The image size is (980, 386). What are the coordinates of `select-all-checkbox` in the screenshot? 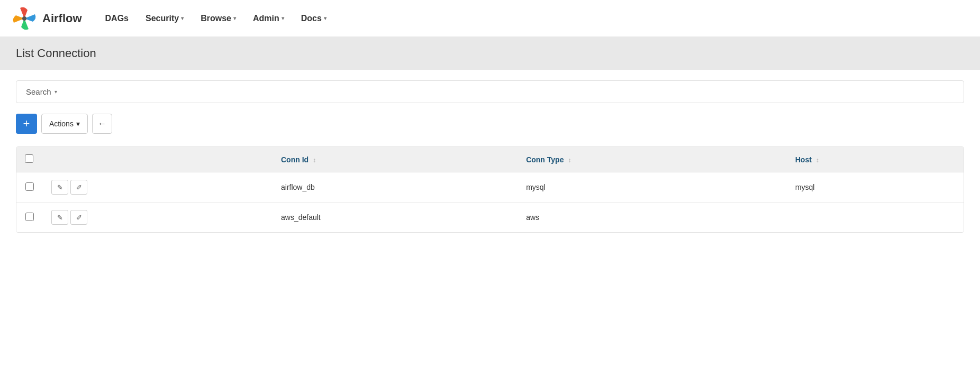 It's located at (29, 159).